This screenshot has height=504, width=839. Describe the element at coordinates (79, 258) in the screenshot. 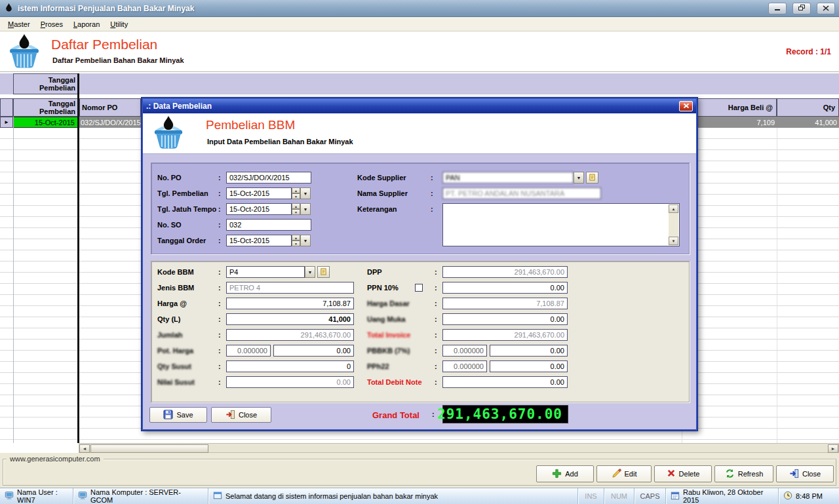

I see `grid-frozen-divider` at that location.